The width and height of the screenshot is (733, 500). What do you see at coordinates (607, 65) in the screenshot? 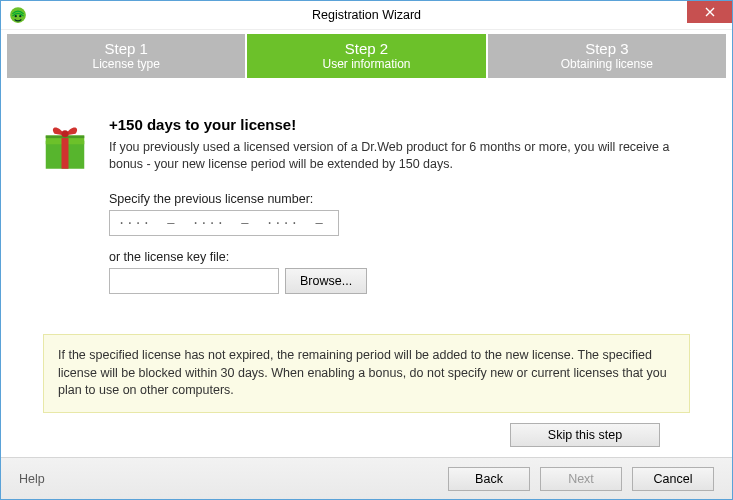
I see `step-subtitle: Obtaining license` at bounding box center [607, 65].